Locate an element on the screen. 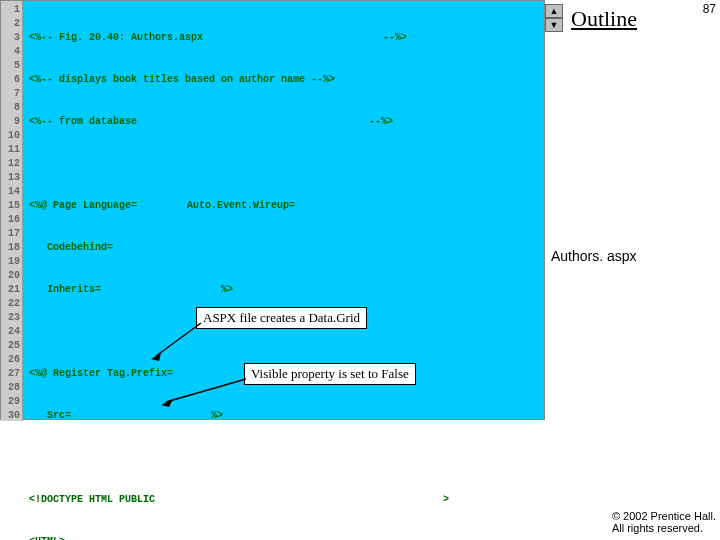 This screenshot has width=720, height=540. line-number: 6 is located at coordinates (10, 80).